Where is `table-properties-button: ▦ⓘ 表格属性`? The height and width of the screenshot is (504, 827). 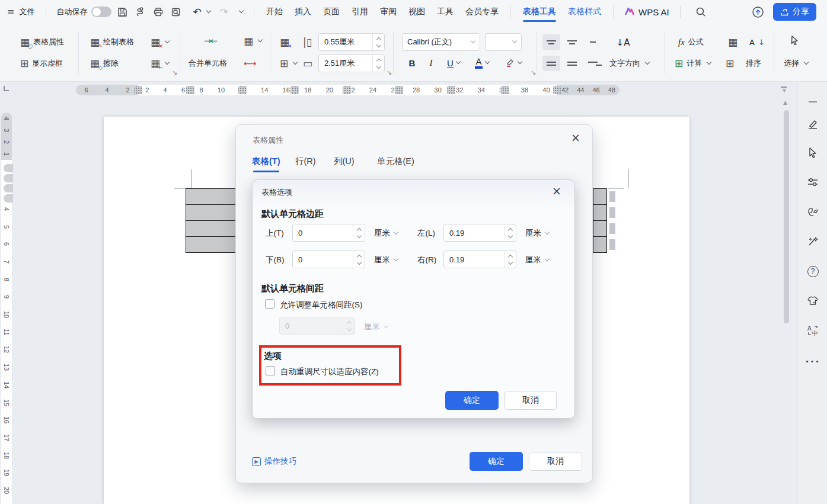 table-properties-button: ▦ⓘ 表格属性 is located at coordinates (42, 42).